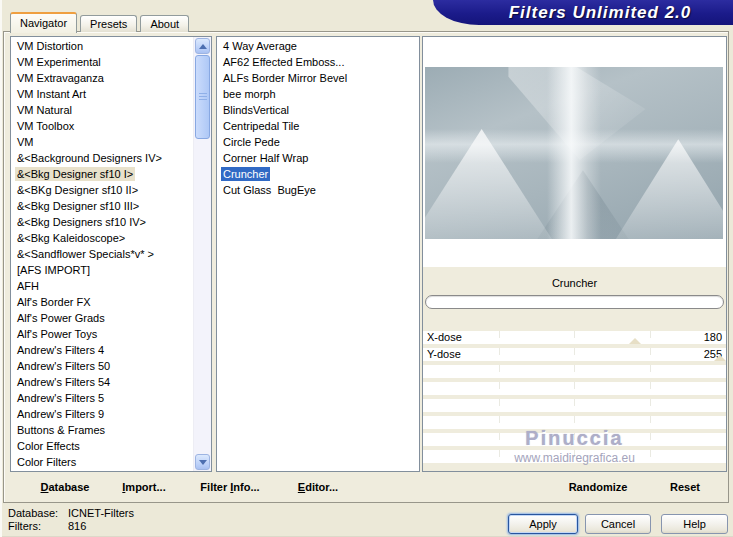 The width and height of the screenshot is (733, 537). What do you see at coordinates (618, 524) in the screenshot?
I see `cancel-button: Cancel` at bounding box center [618, 524].